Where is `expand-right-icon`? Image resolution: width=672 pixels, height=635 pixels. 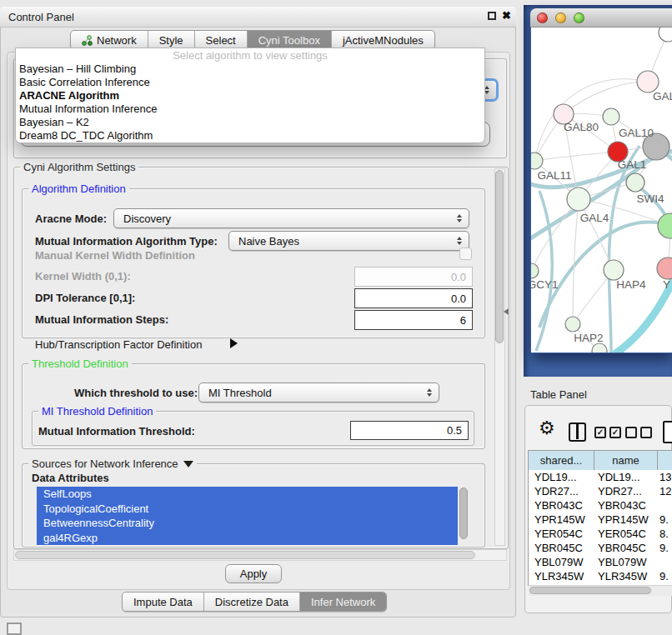 expand-right-icon is located at coordinates (233, 343).